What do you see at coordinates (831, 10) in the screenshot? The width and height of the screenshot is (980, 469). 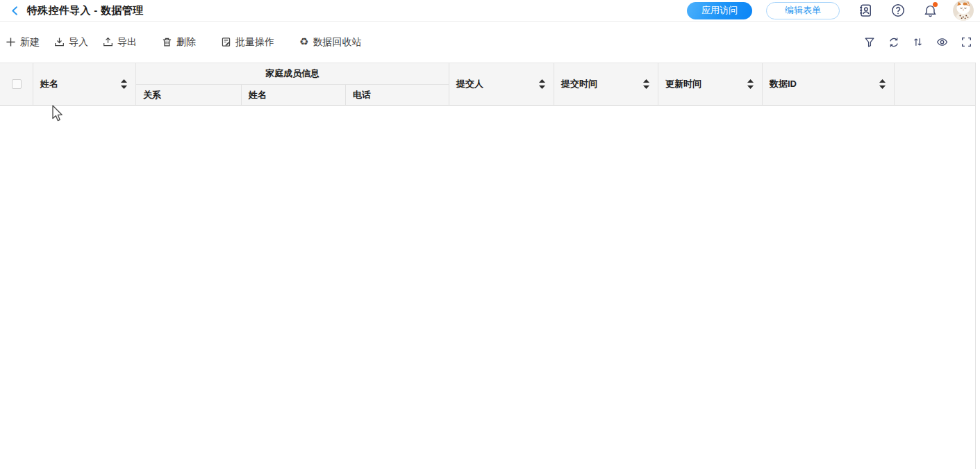 I see `titlebar-actions: 应用访问 编辑表单` at bounding box center [831, 10].